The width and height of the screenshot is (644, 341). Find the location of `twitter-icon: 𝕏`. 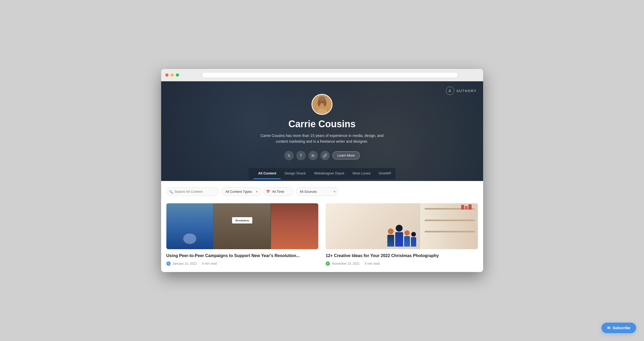

twitter-icon: 𝕏 is located at coordinates (289, 156).